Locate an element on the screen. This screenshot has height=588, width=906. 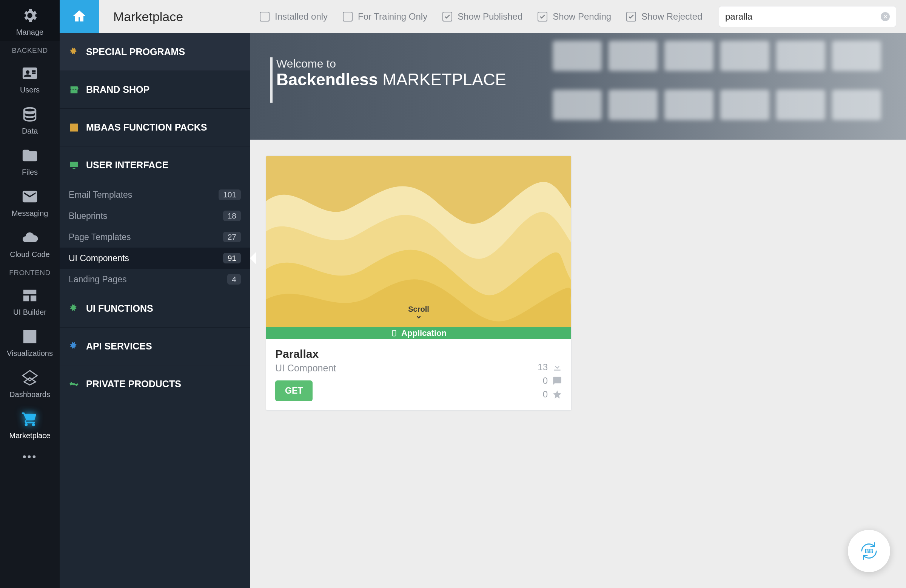
refresh-bb-icon: BB is located at coordinates (869, 551).